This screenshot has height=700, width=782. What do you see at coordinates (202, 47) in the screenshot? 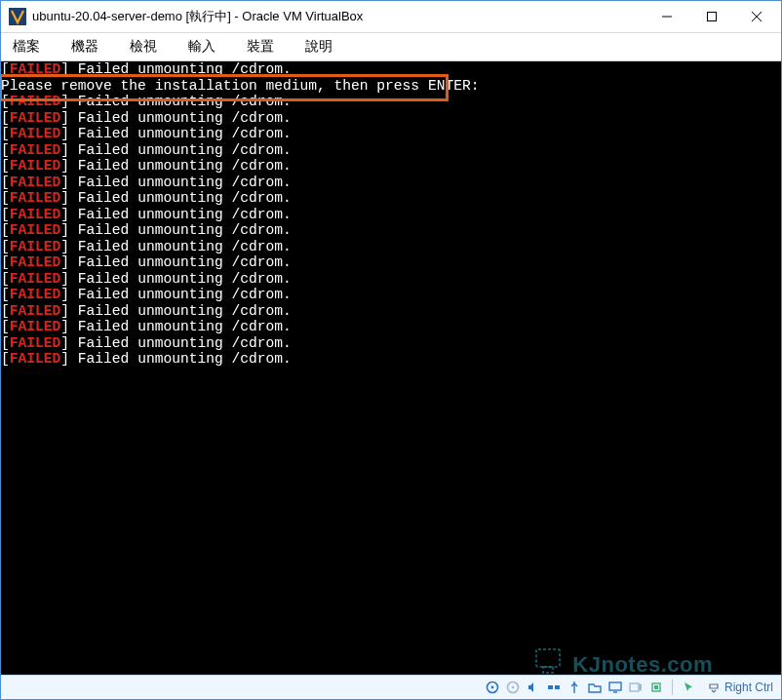
I see `menu-input: 輸入` at bounding box center [202, 47].